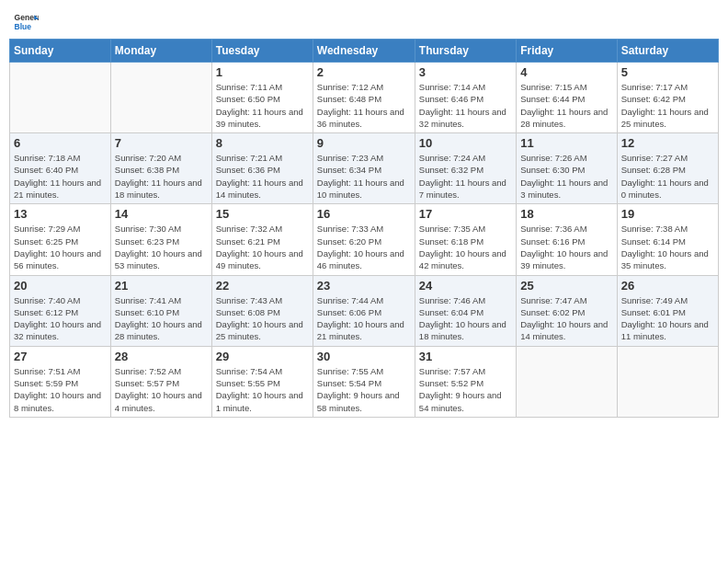  What do you see at coordinates (263, 357) in the screenshot?
I see `day-number: 29` at bounding box center [263, 357].